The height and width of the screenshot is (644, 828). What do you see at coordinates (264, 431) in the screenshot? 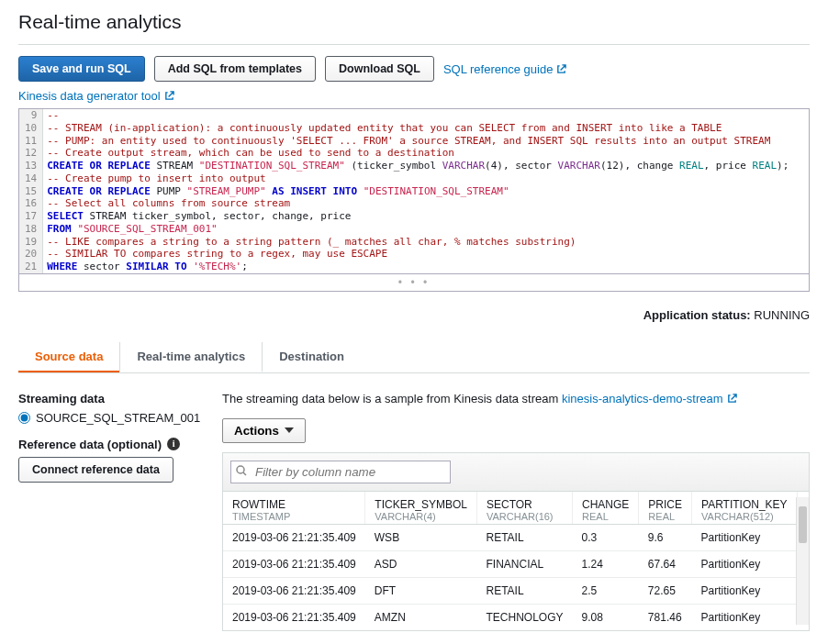
I see `actions-dropdown: Actions` at bounding box center [264, 431].